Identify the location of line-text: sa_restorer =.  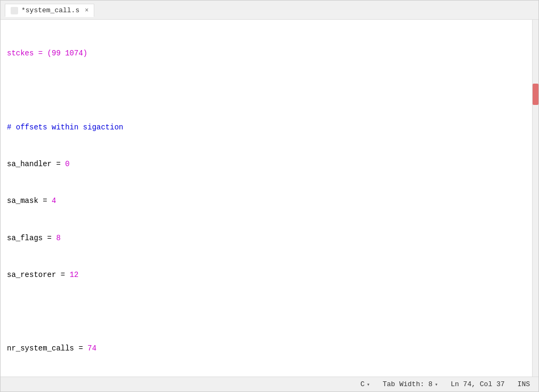
(38, 275).